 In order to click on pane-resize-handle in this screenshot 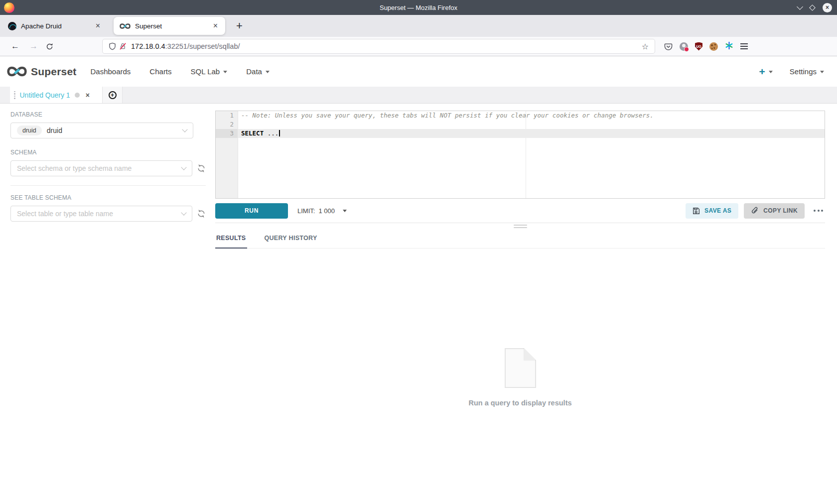, I will do `click(520, 226)`.